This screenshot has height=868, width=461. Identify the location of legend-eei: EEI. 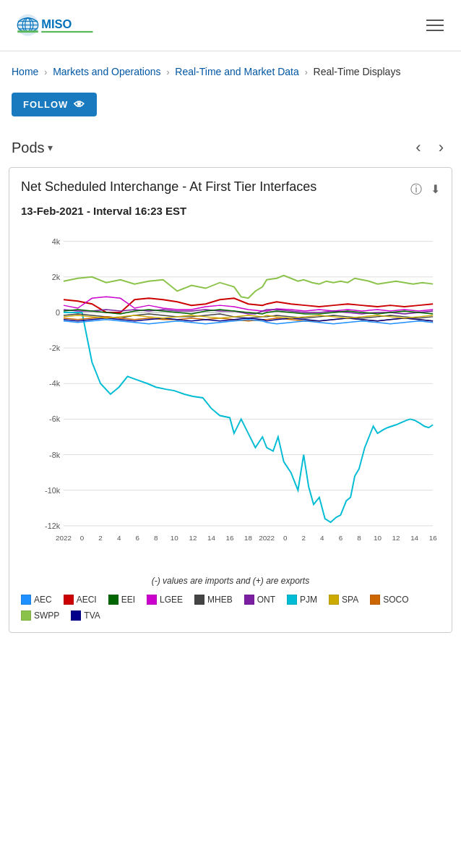
(121, 600).